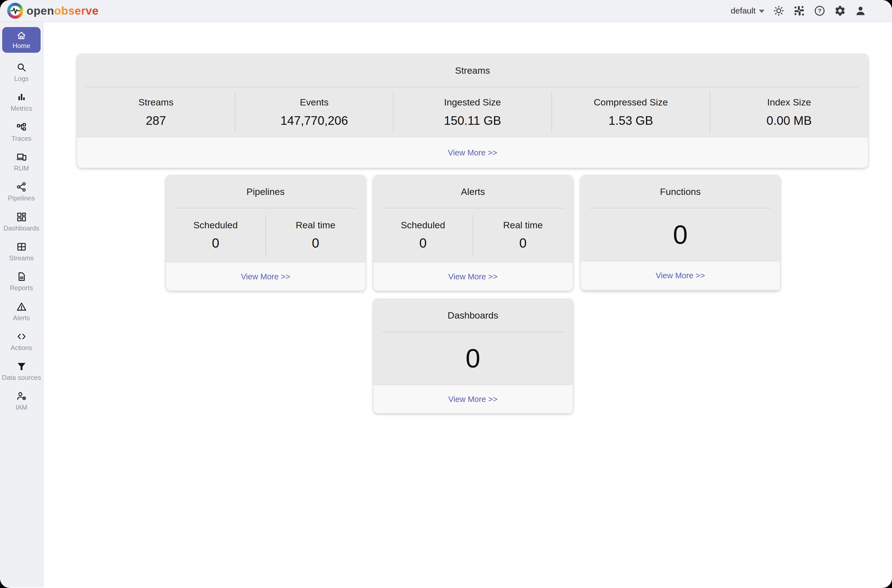  What do you see at coordinates (22, 396) in the screenshot?
I see `user-gear-icon` at bounding box center [22, 396].